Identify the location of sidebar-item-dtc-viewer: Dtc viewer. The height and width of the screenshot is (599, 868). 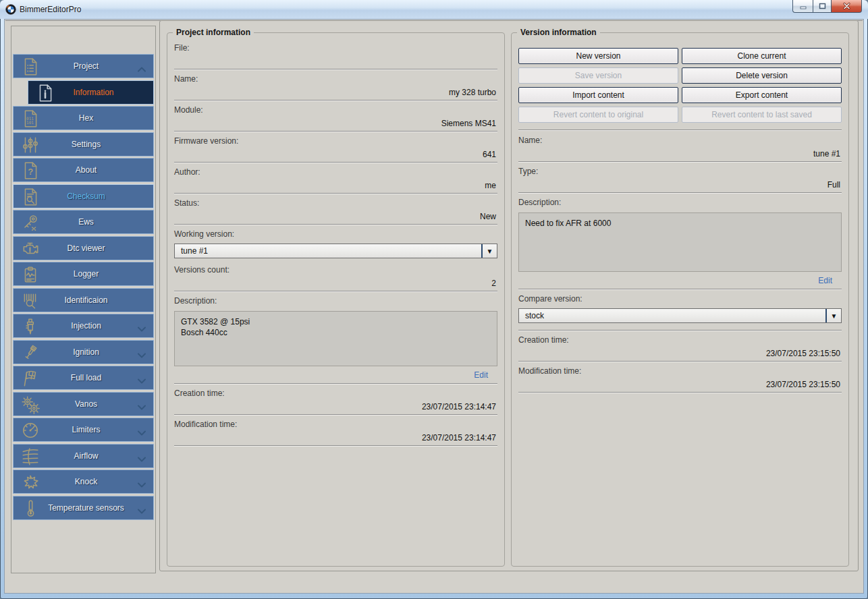
(84, 248).